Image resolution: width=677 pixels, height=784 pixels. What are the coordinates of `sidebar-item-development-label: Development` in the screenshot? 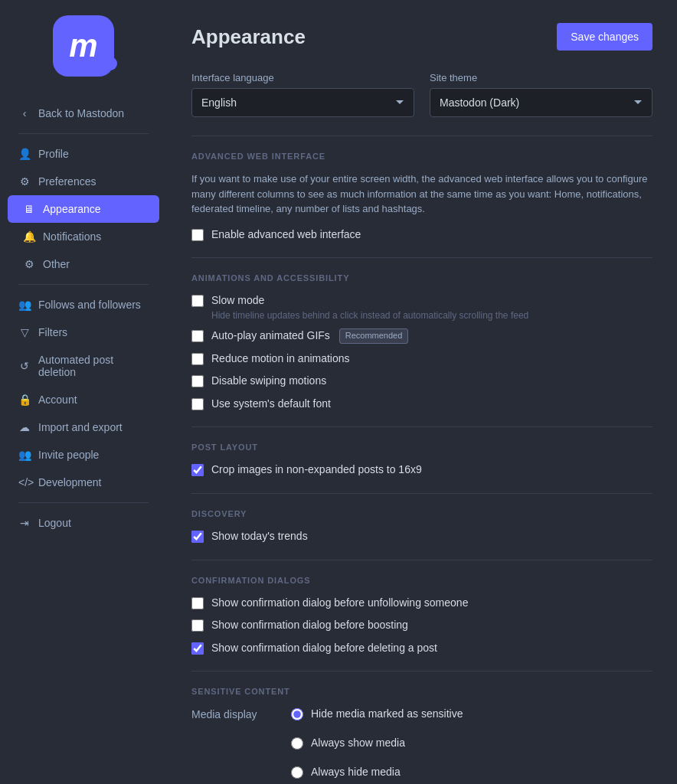 It's located at (70, 482).